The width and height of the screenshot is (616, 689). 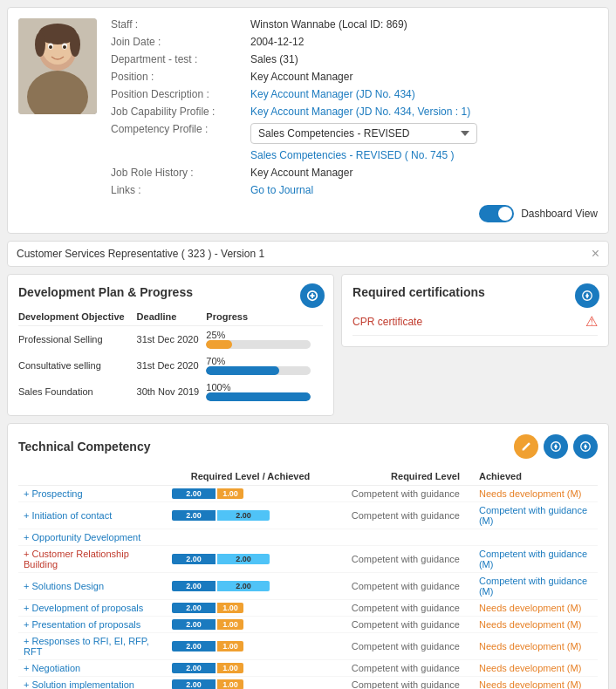 What do you see at coordinates (86, 646) in the screenshot?
I see `comp-name-link: + Responses to RFI, EI, RFP, RFT` at bounding box center [86, 646].